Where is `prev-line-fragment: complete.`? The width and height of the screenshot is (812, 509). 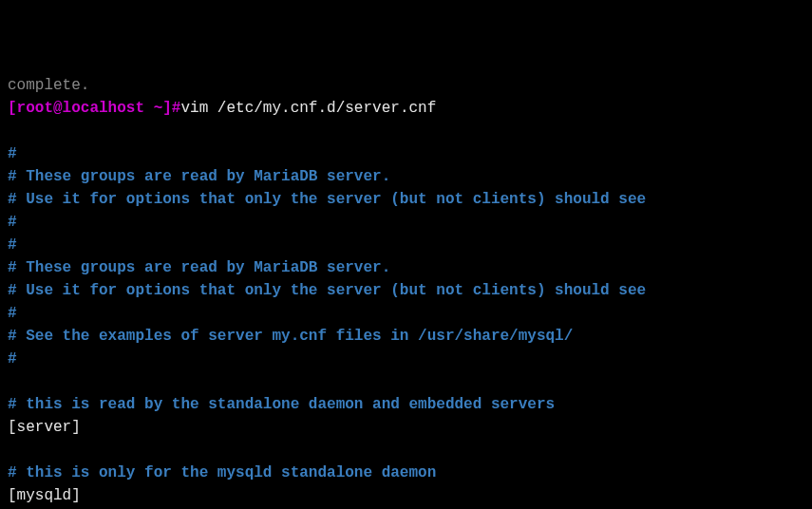 prev-line-fragment: complete. is located at coordinates (48, 85).